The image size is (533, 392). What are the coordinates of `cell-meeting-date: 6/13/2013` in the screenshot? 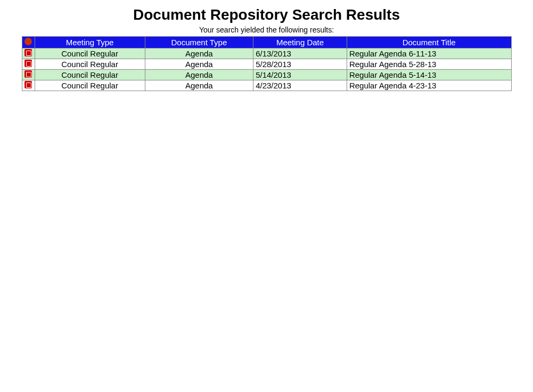 It's located at (300, 54).